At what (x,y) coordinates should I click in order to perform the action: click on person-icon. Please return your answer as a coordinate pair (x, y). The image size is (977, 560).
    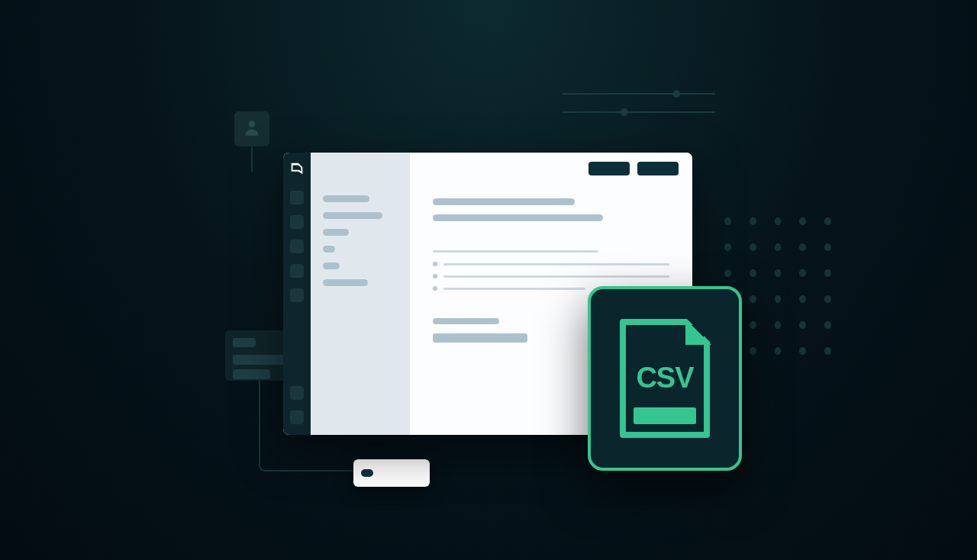
    Looking at the image, I should click on (252, 129).